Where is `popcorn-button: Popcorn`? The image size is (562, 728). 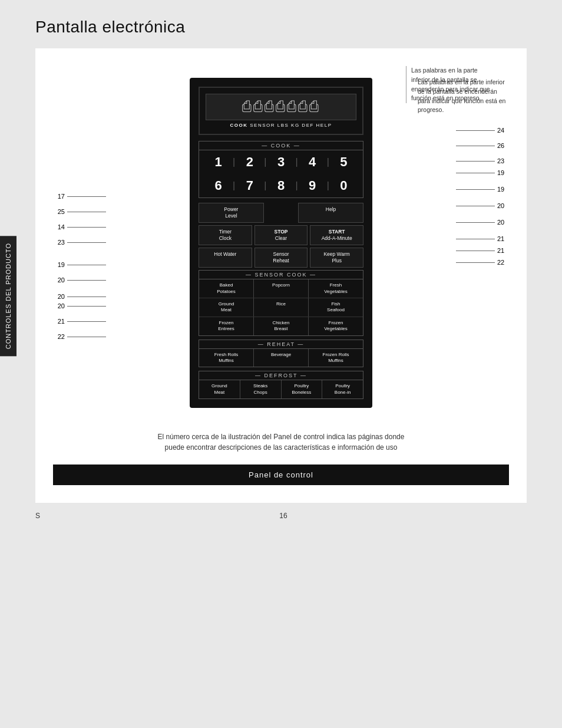 popcorn-button: Popcorn is located at coordinates (282, 289).